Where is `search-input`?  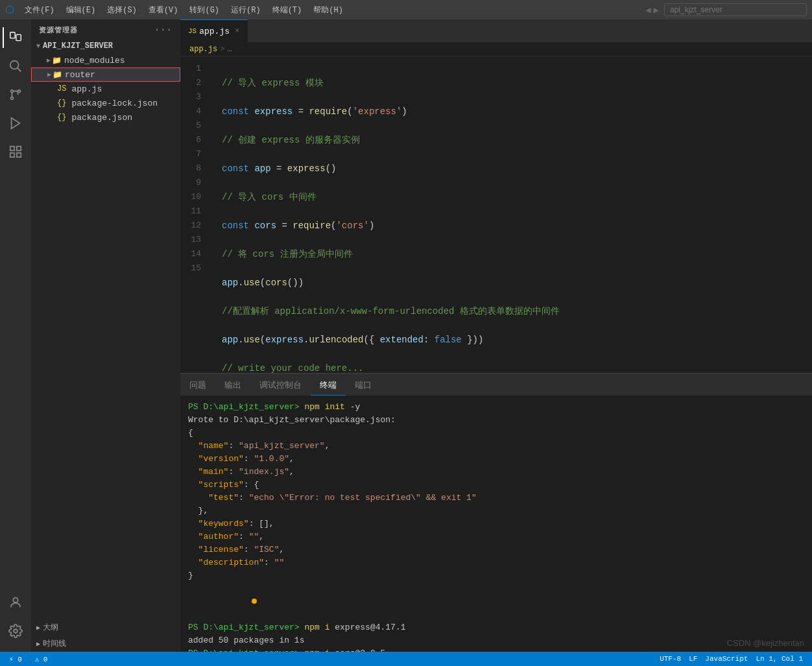
search-input is located at coordinates (735, 10).